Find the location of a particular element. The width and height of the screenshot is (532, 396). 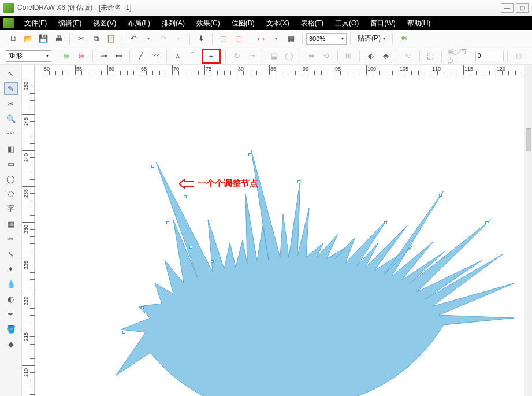

menu-file: 文件(F) is located at coordinates (36, 23).